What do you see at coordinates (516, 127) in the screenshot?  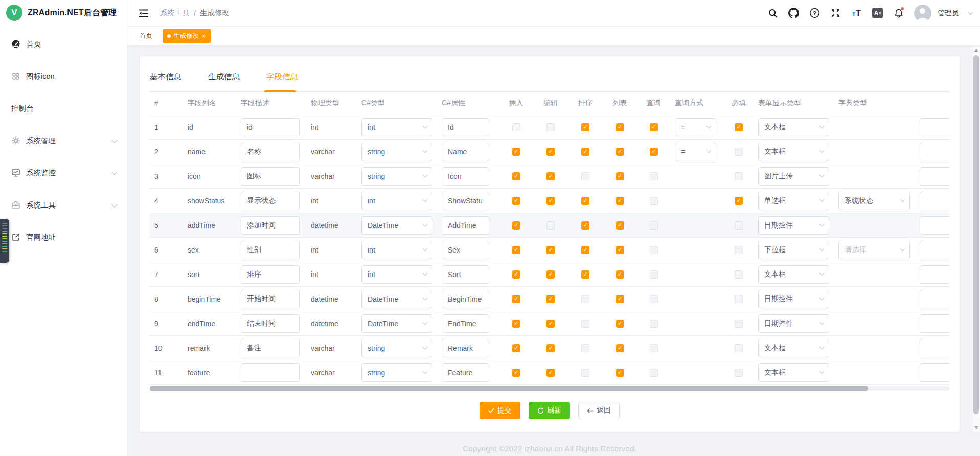 I see `insert-checkbox` at bounding box center [516, 127].